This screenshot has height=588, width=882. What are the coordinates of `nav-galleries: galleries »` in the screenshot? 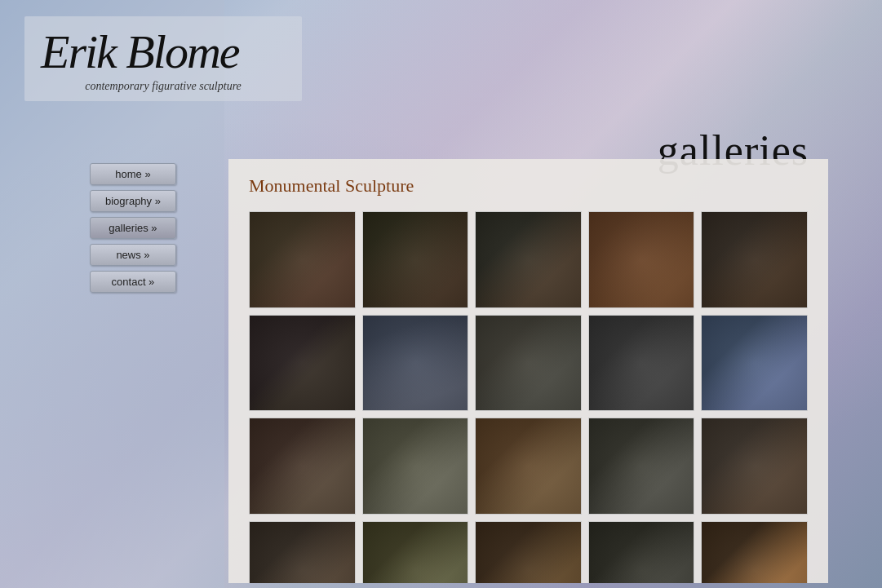 It's located at (133, 228).